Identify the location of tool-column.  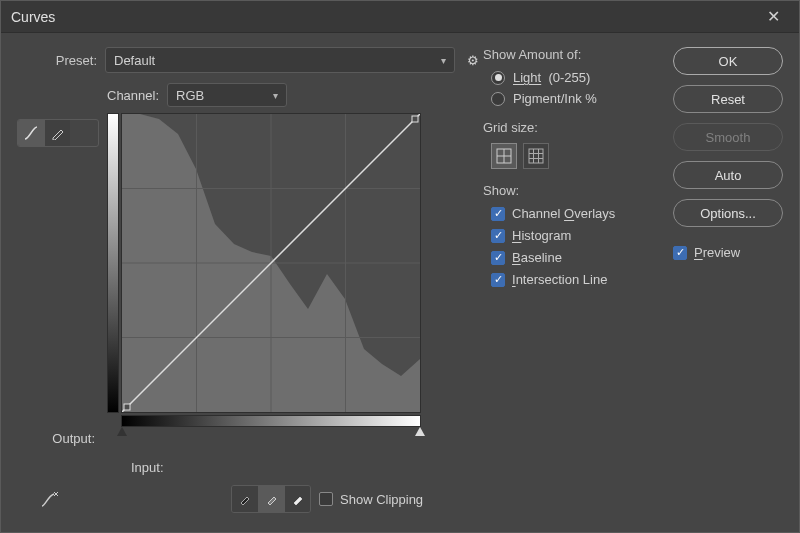
(58, 115).